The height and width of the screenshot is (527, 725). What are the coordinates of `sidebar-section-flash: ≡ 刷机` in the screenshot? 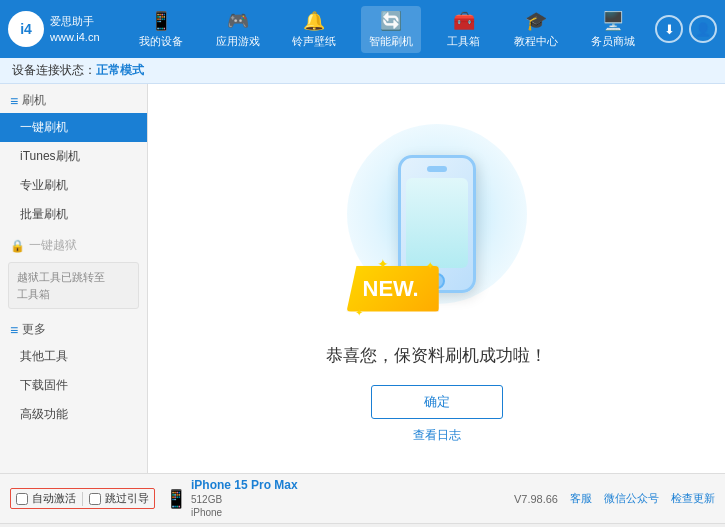 It's located at (74, 98).